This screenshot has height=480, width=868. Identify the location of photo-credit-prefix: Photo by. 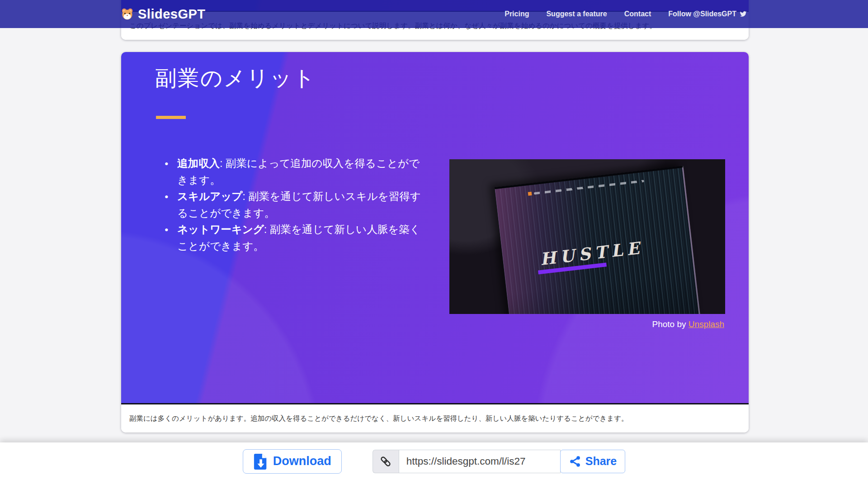
(670, 324).